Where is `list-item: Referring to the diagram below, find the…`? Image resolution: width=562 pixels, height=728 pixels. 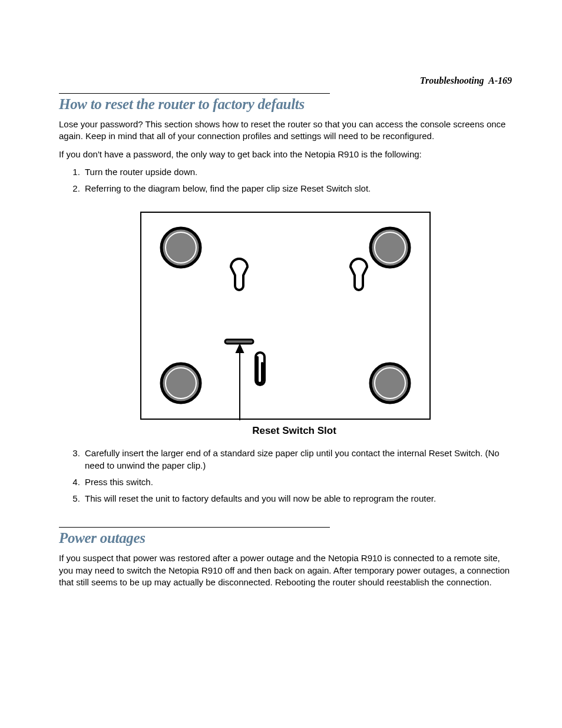
list-item: Referring to the diagram below, find the… is located at coordinates (297, 189).